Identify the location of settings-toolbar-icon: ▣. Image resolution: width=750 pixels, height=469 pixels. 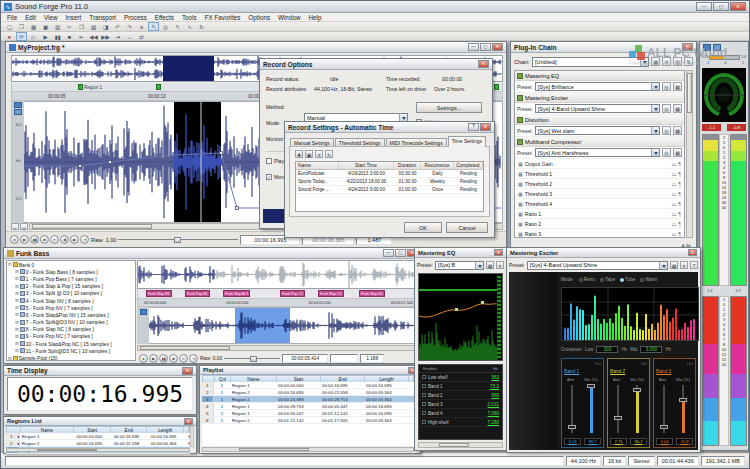
(309, 154).